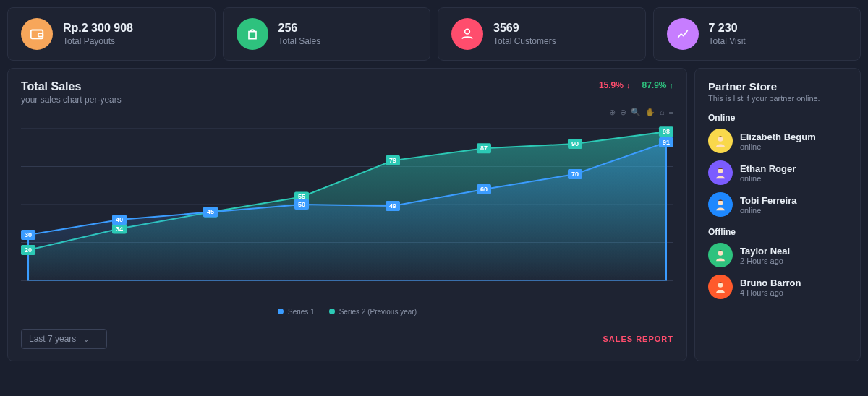 The height and width of the screenshot is (396, 868). What do you see at coordinates (768, 201) in the screenshot?
I see `partner-name: Tobi Ferreira` at bounding box center [768, 201].